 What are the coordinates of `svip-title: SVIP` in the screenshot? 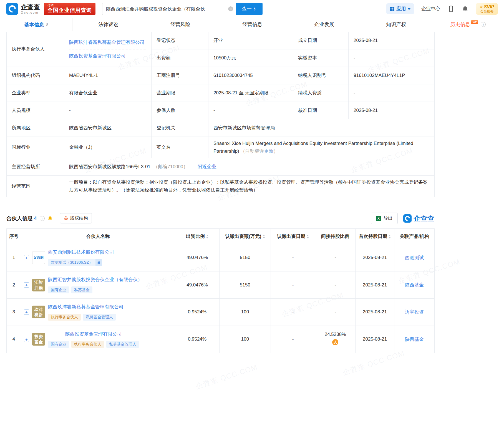 It's located at (487, 7).